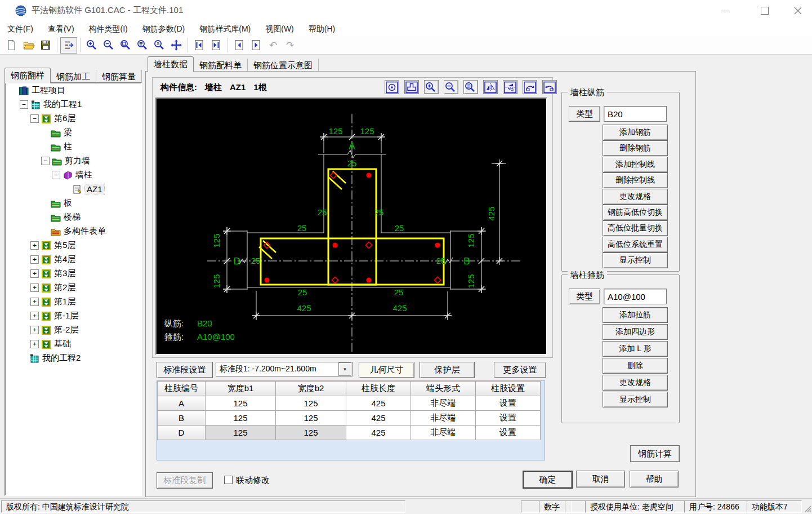 Image resolution: width=812 pixels, height=514 pixels. What do you see at coordinates (73, 105) in the screenshot?
I see `tree-item-我的工程1: −我的工程1` at bounding box center [73, 105].